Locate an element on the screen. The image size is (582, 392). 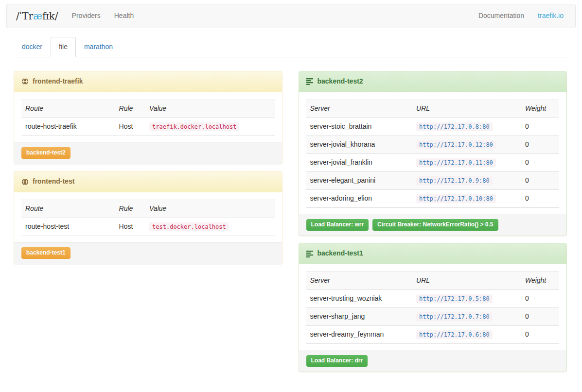
backend-ref-badge: backend-test1 is located at coordinates (46, 253).